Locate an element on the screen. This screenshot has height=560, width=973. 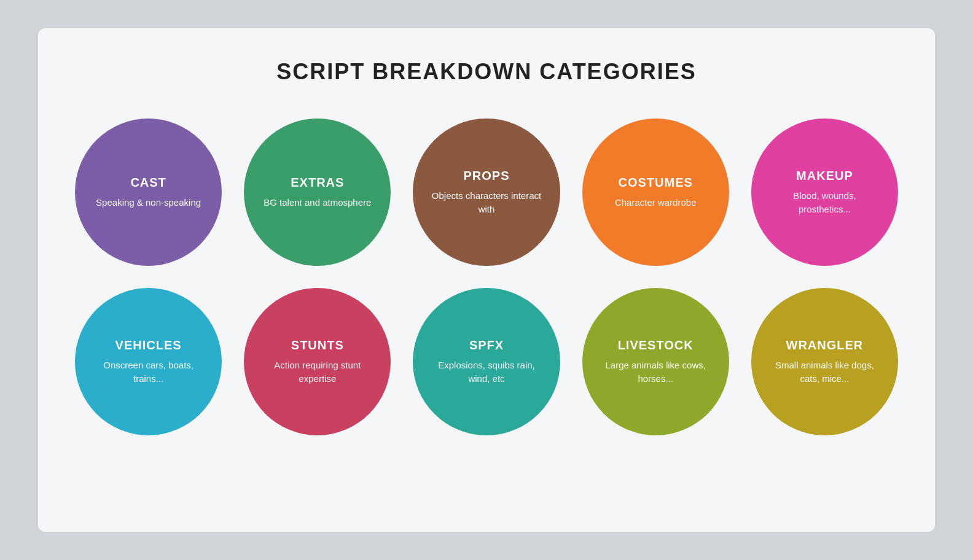
circle-desc-costumes: Character wardrobe is located at coordinates (656, 203).